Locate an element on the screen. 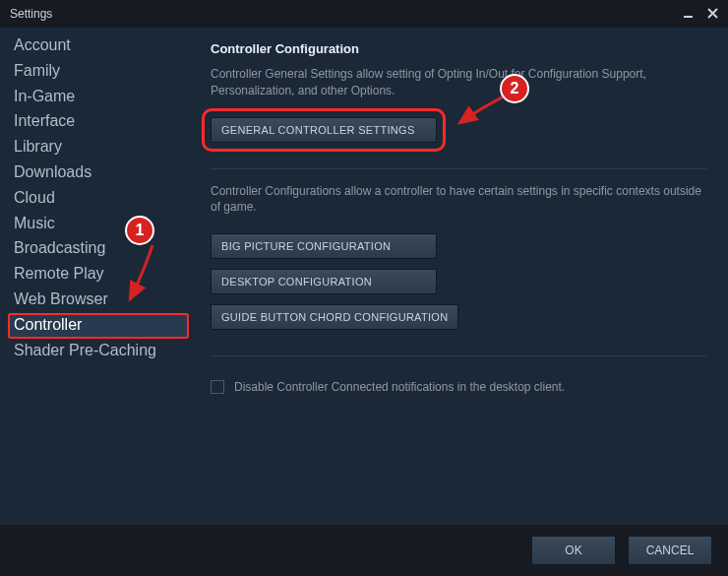 The image size is (728, 576). disable-notifications-row: Disable Controller Connected notificatio… is located at coordinates (458, 387).